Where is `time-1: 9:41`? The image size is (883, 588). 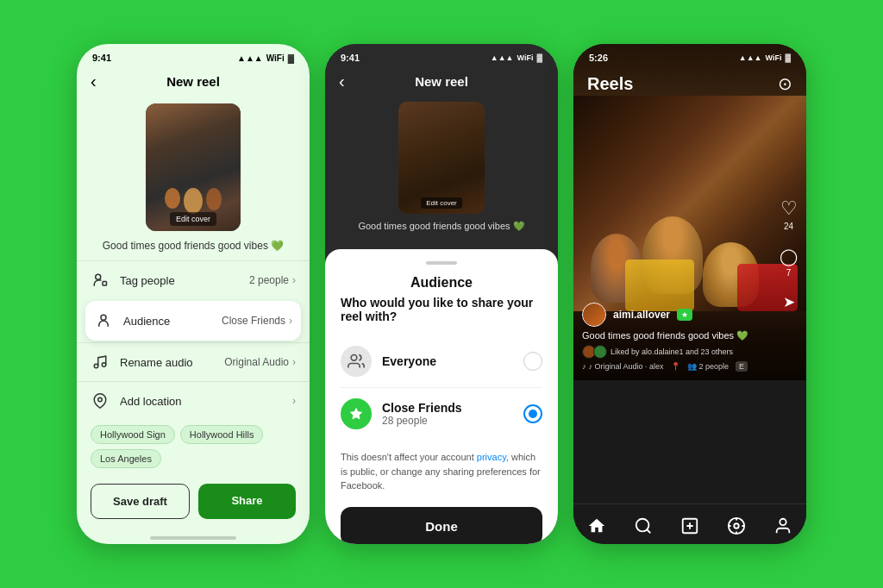
time-1: 9:41 is located at coordinates (102, 58).